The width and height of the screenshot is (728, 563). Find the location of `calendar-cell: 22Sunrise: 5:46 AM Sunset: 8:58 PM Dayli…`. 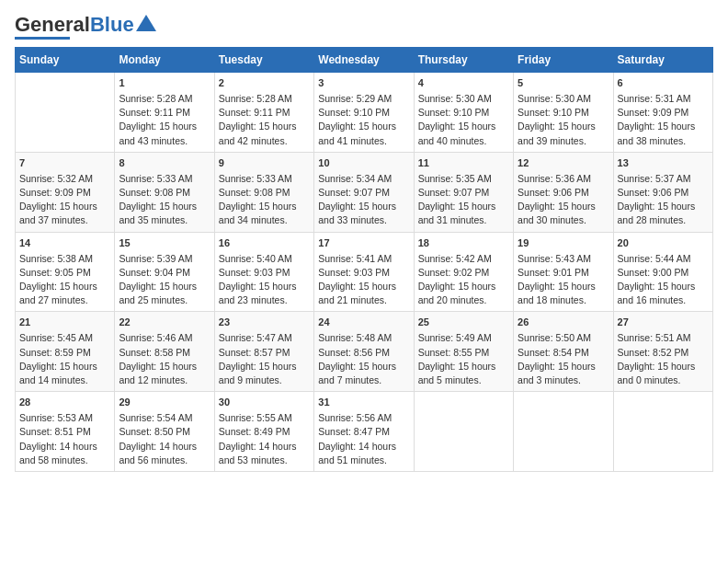

calendar-cell: 22Sunrise: 5:46 AM Sunset: 8:58 PM Dayli… is located at coordinates (165, 351).